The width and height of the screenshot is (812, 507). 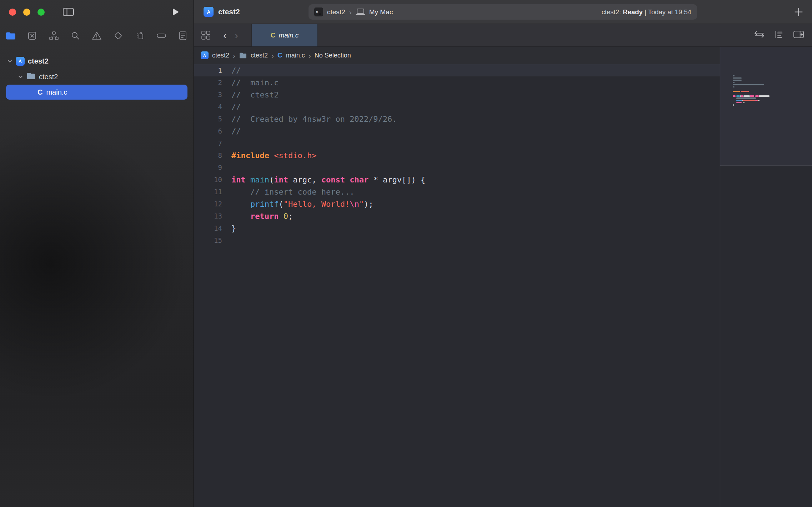 I want to click on toolbar: ctest2 >_ ctest2 › My Mac ctest2: Ready …, so click(x=503, y=12).